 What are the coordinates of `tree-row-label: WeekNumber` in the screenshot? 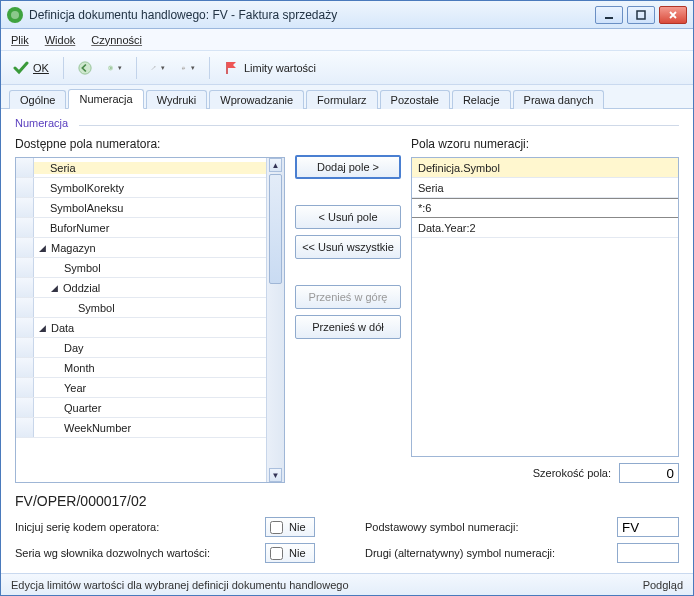 It's located at (98, 428).